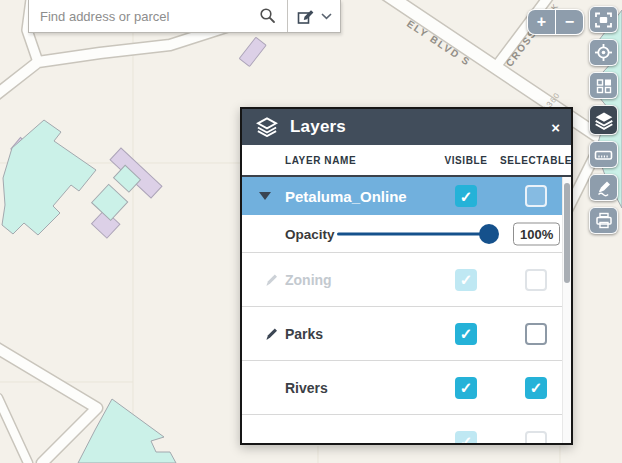 This screenshot has width=622, height=463. What do you see at coordinates (406, 161) in the screenshot?
I see `column-header-row: LAYER NAME VISIBLE SELECTABLE` at bounding box center [406, 161].